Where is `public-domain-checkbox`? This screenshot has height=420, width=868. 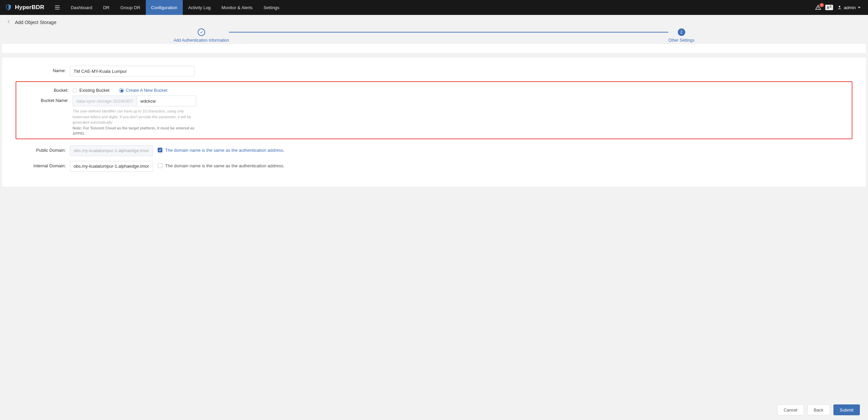 public-domain-checkbox is located at coordinates (160, 150).